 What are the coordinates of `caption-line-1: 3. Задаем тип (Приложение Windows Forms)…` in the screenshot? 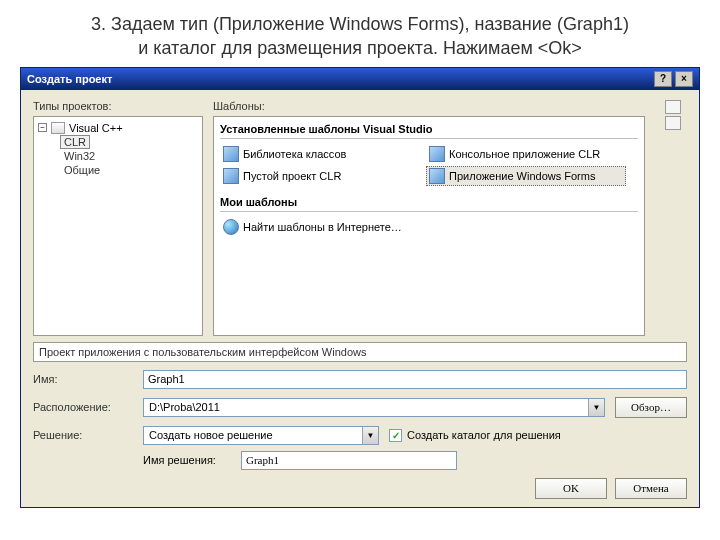 It's located at (360, 24).